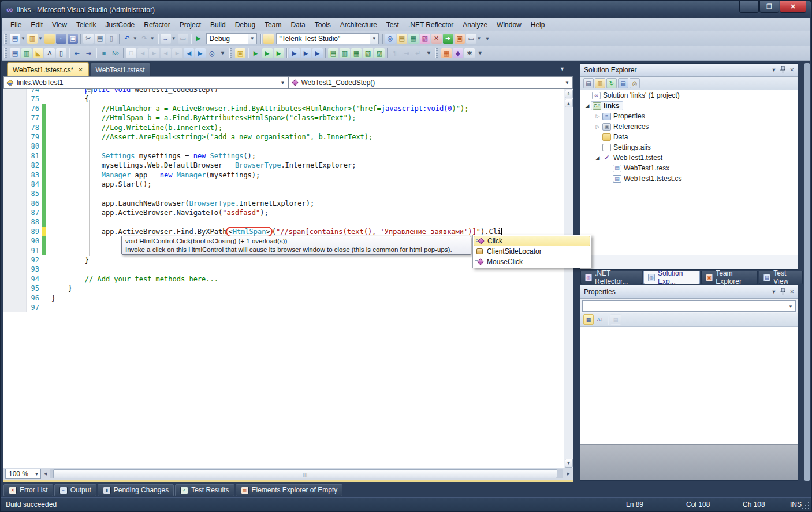 The width and height of the screenshot is (812, 512). Describe the element at coordinates (274, 232) in the screenshot. I see `code-text: app.ActiveBrowser.Find.ByXPath<HtmlSpan>…` at that location.